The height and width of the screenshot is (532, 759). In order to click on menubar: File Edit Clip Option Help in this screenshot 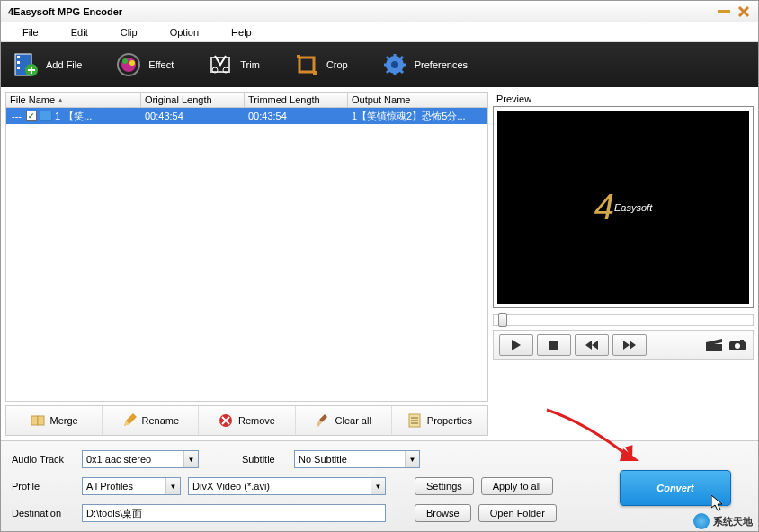, I will do `click(380, 32)`.